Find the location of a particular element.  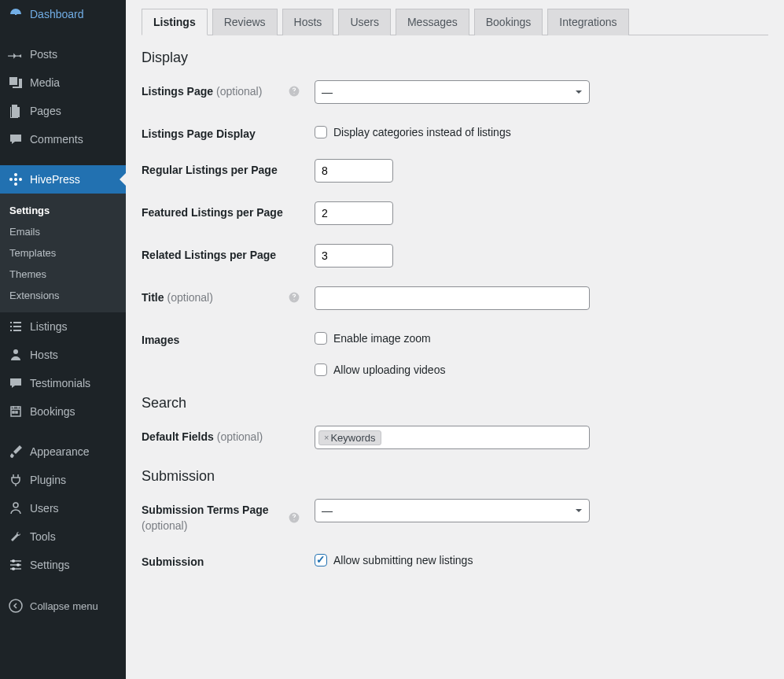

collapse-menu-button: Collapse menu is located at coordinates (63, 606).